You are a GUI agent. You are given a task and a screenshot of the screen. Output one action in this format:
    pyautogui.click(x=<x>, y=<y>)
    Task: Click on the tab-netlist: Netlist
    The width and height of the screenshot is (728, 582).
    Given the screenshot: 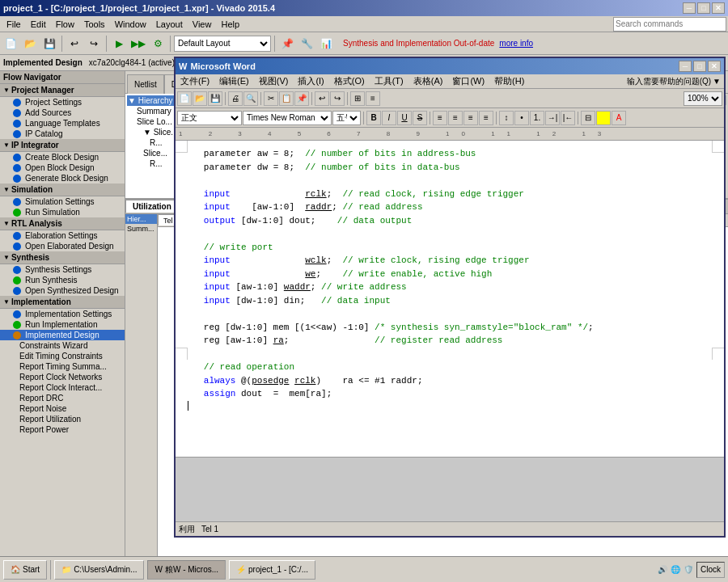 What is the action you would take?
    pyautogui.click(x=146, y=84)
    